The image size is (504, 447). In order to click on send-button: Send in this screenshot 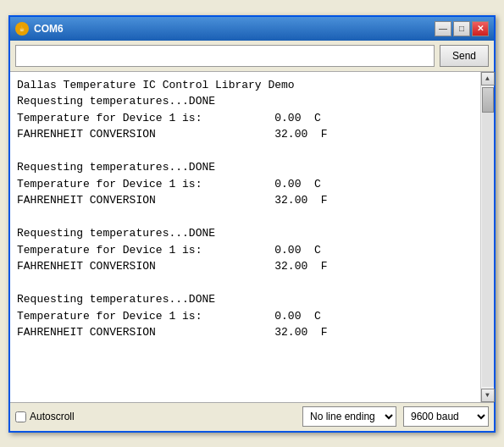, I will do `click(464, 56)`.